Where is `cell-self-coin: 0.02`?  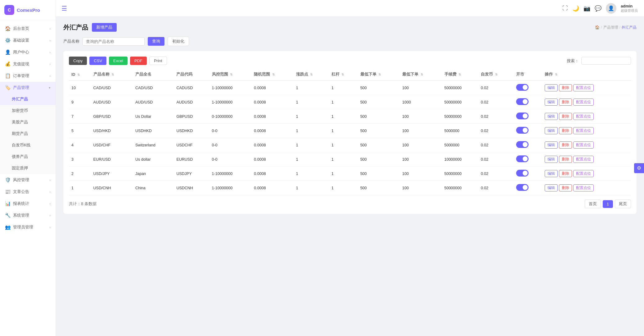 cell-self-coin: 0.02 is located at coordinates (496, 145).